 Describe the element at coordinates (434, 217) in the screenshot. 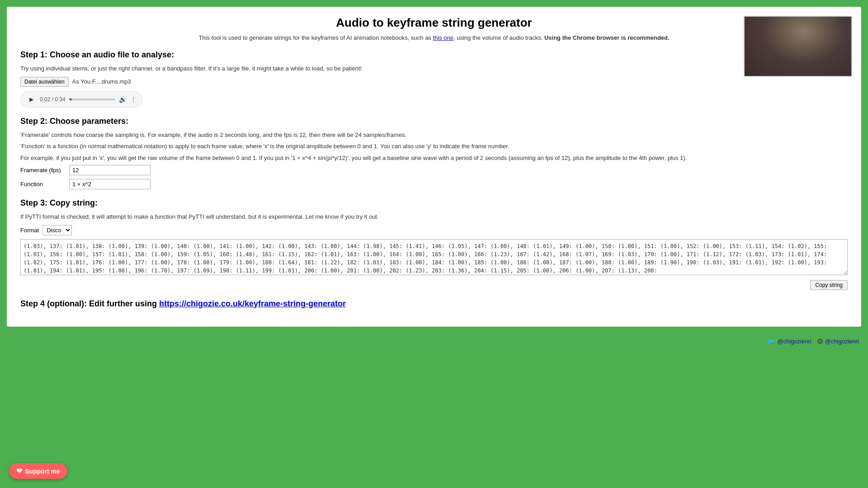

I see `step3-desc: If PyTTI format is checked, it will atte…` at that location.